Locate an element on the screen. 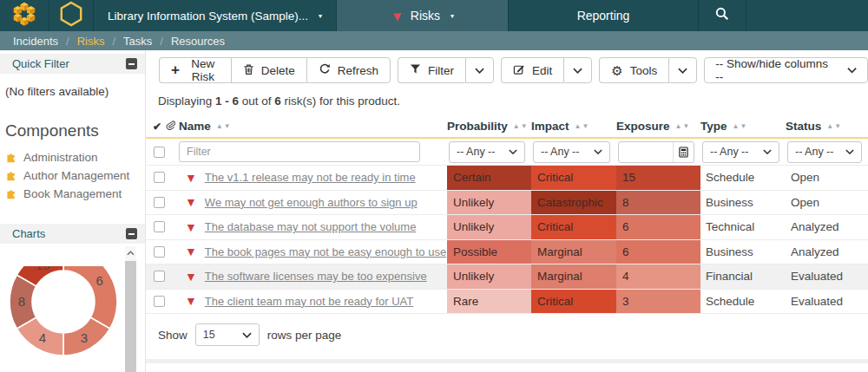 The height and width of the screenshot is (372, 868). results-summary: Displaying 1 - 6 out of 6 risk(s) for th… is located at coordinates (513, 101).